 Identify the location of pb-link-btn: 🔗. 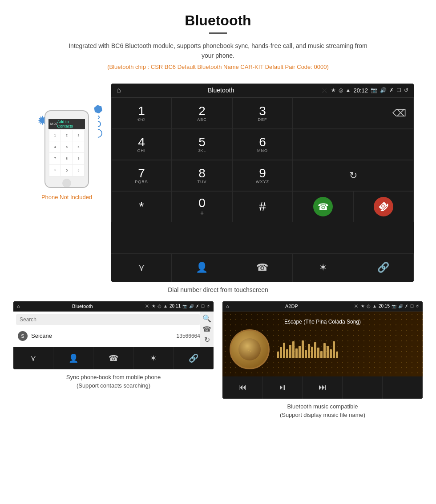
(194, 358).